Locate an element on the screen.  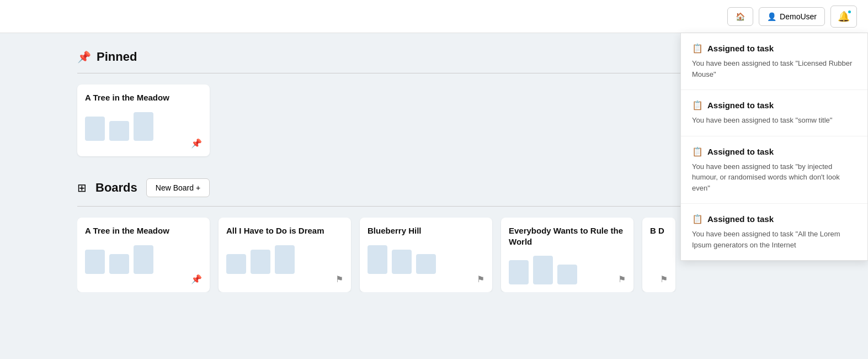
notif-2-icon: 📋 is located at coordinates (697, 105).